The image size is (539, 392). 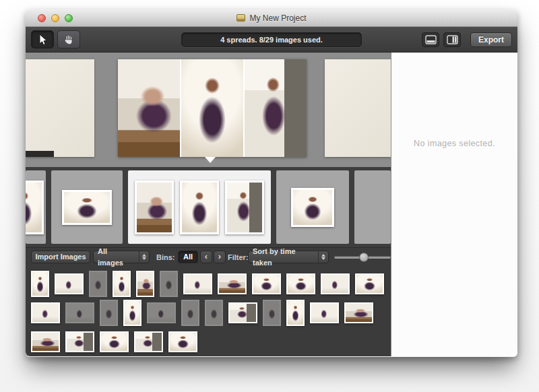 What do you see at coordinates (220, 257) in the screenshot?
I see `next-bin-button: ›` at bounding box center [220, 257].